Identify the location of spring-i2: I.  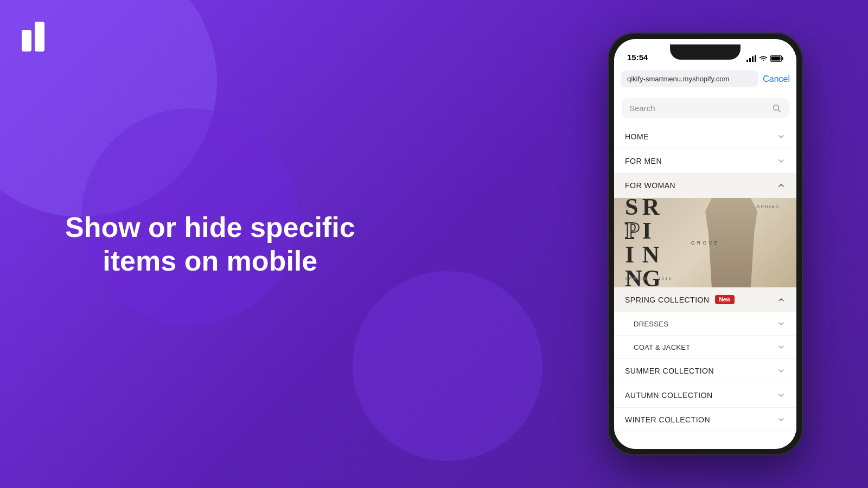
(652, 231).